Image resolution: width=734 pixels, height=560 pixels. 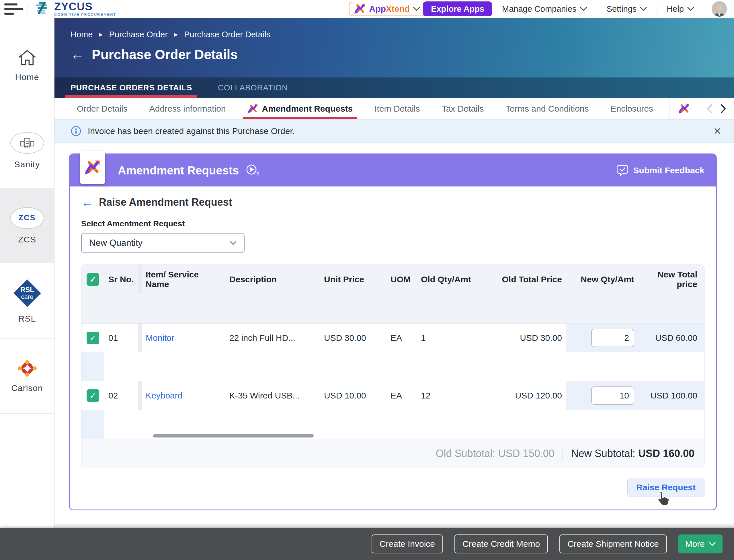 I want to click on cell-old-total: USD 30.00, so click(x=527, y=338).